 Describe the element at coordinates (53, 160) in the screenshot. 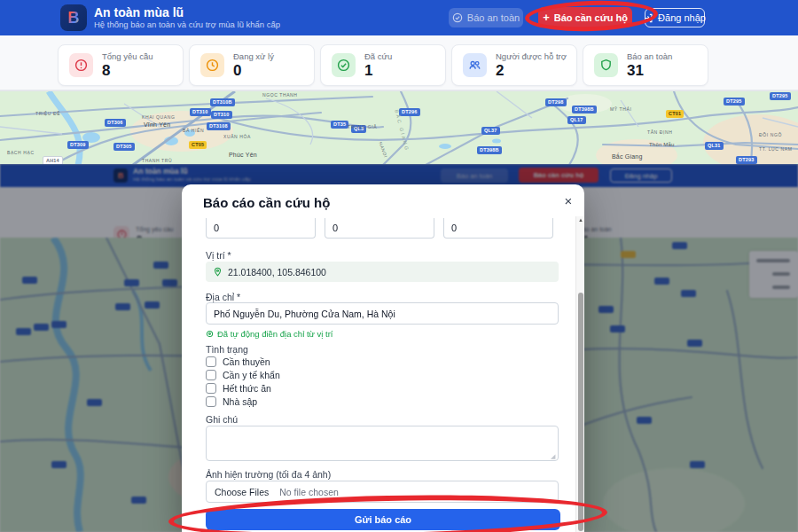

I see `road-badge: AH14` at that location.